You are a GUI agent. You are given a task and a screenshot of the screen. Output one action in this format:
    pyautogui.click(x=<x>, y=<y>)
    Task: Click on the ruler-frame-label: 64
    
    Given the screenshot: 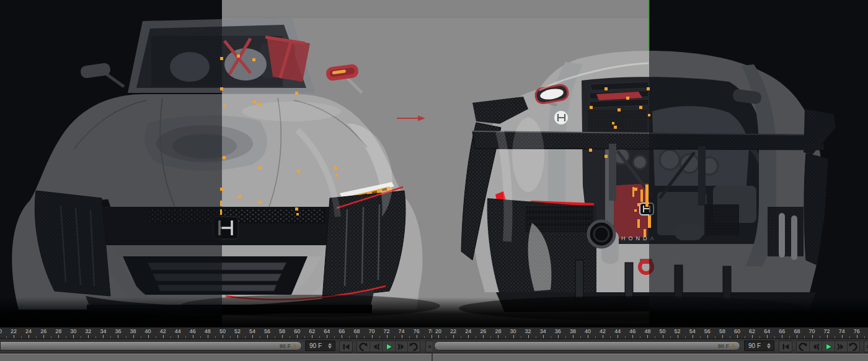 What is the action you would take?
    pyautogui.click(x=327, y=331)
    